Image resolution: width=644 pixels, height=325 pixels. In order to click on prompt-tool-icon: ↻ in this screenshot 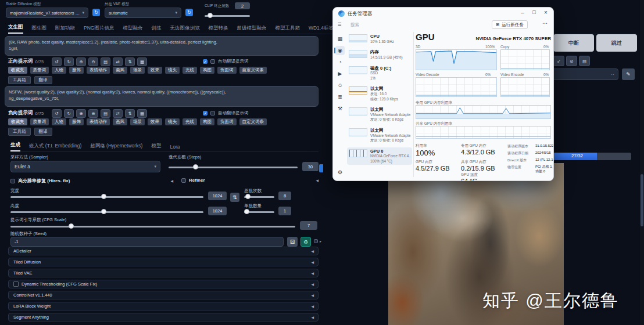, I will do `click(69, 114)`.